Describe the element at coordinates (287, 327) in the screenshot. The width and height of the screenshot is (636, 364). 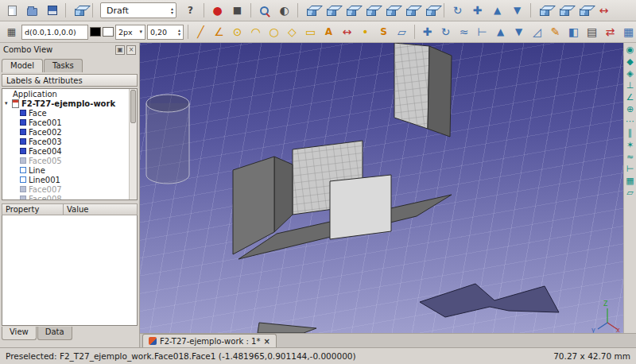
I see `ground-shape-object` at that location.